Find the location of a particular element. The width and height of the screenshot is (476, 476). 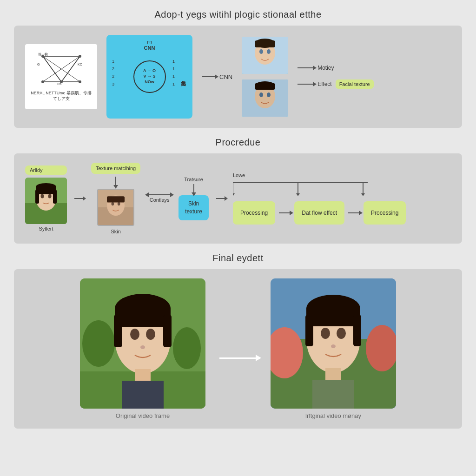

texture-down-arrow is located at coordinates (116, 181).